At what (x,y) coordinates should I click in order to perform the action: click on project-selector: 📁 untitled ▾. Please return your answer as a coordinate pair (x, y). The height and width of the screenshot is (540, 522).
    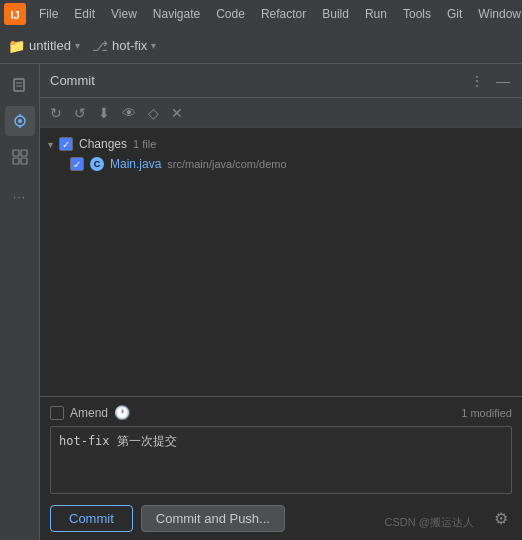
    Looking at the image, I should click on (44, 46).